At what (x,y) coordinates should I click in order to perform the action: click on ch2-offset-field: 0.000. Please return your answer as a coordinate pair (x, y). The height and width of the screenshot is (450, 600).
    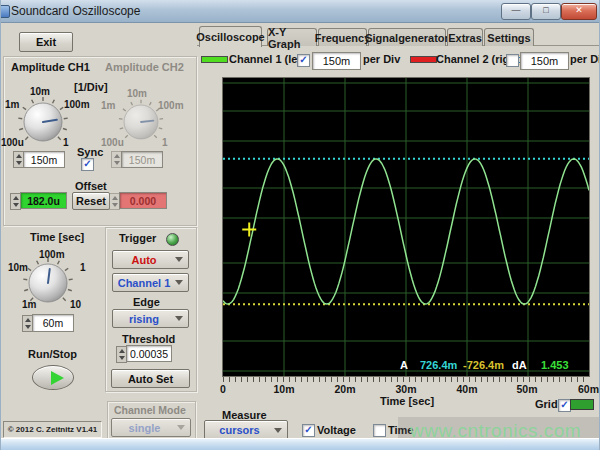
    Looking at the image, I should click on (143, 200).